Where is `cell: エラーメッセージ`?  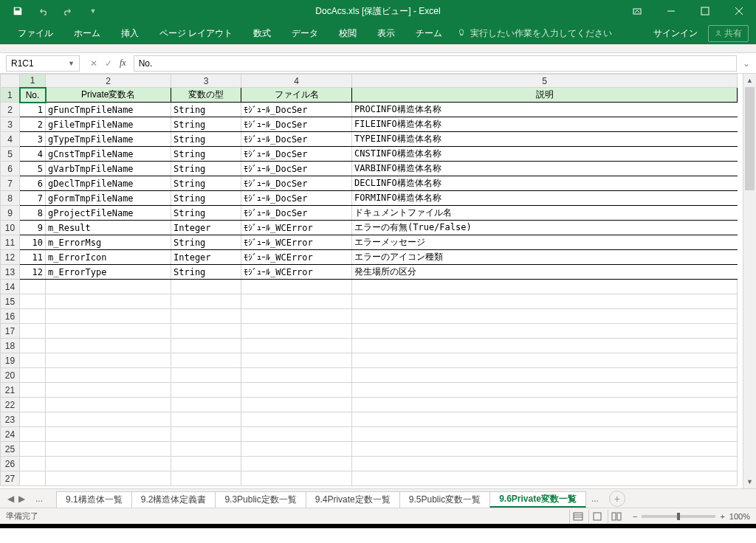 cell: エラーメッセージ is located at coordinates (545, 243).